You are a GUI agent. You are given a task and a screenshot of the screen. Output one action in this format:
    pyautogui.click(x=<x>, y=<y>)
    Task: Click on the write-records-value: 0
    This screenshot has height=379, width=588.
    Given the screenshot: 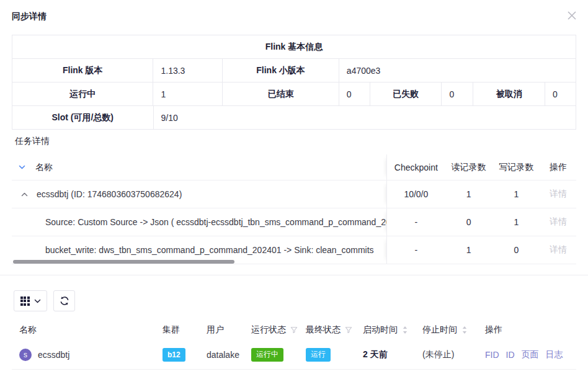 What is the action you would take?
    pyautogui.click(x=516, y=250)
    